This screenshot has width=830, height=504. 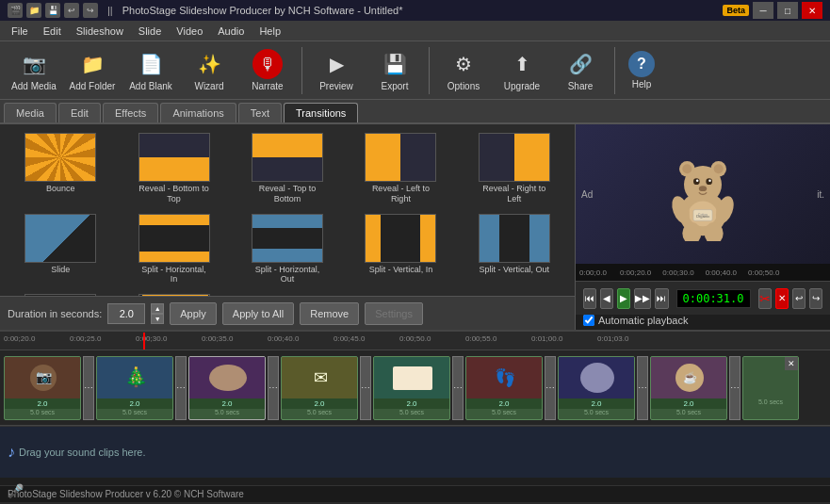 I want to click on tab-media: Media, so click(x=30, y=113).